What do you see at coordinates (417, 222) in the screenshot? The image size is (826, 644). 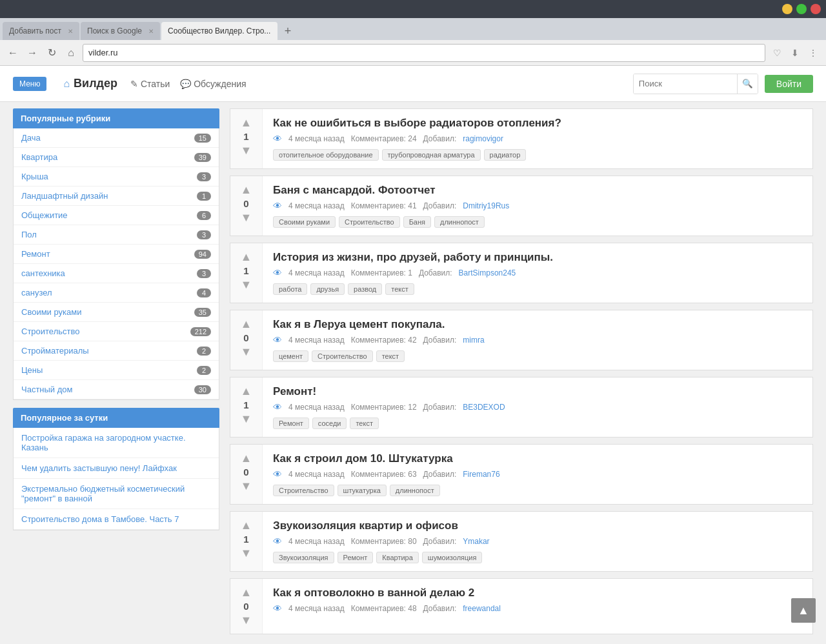 I see `post-tag: Баня` at bounding box center [417, 222].